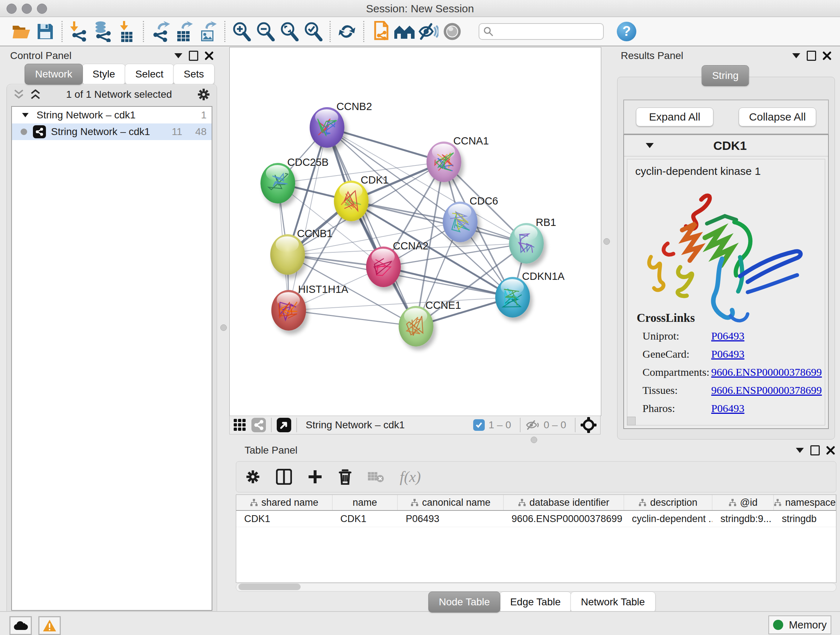 The width and height of the screenshot is (840, 635). I want to click on save-session-icon, so click(46, 31).